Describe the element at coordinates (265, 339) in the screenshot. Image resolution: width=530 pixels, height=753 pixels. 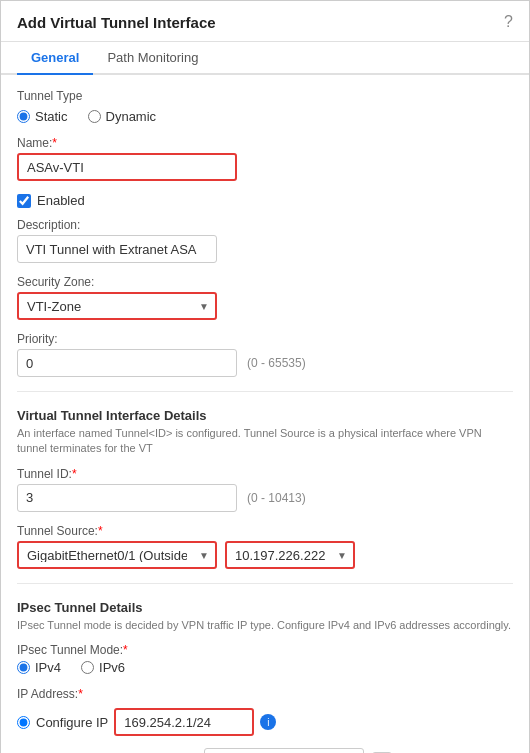
I see `priority-label: Priority:` at that location.